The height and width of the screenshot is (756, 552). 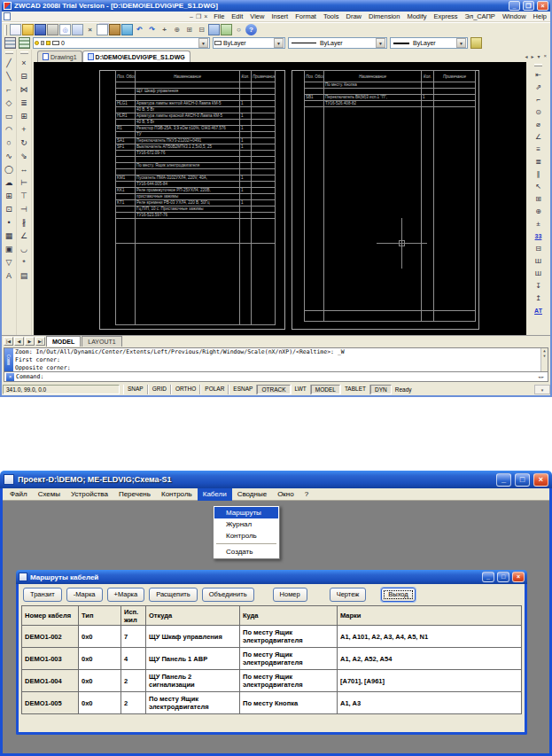 I want to click on make-block-icon: ⊡, so click(x=9, y=209).